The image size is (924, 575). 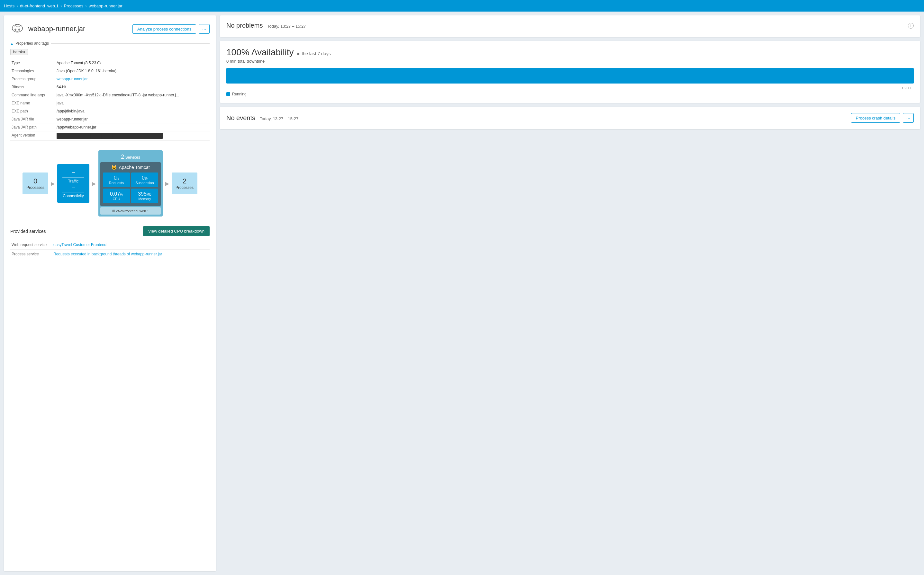 I want to click on section-header-row: Provided services View detailed CPU brea…, so click(x=110, y=231).